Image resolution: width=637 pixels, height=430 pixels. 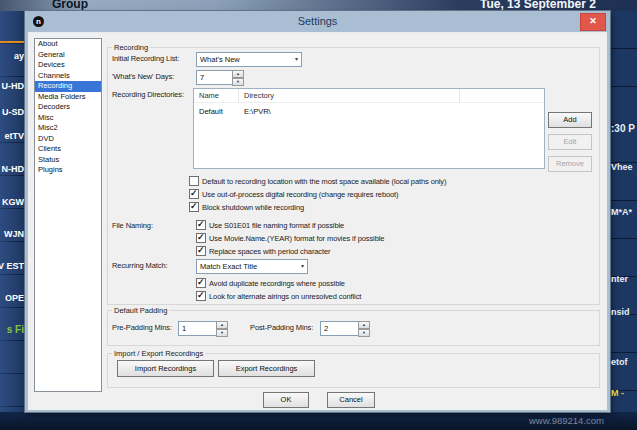 What do you see at coordinates (266, 368) in the screenshot?
I see `export-recordings-button: Export Recordings` at bounding box center [266, 368].